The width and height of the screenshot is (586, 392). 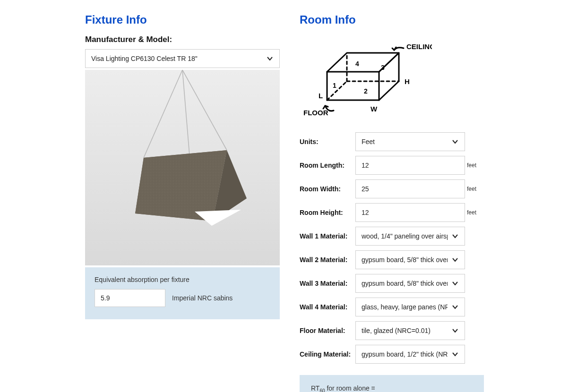 What do you see at coordinates (410, 213) in the screenshot?
I see `room-height-input` at bounding box center [410, 213].